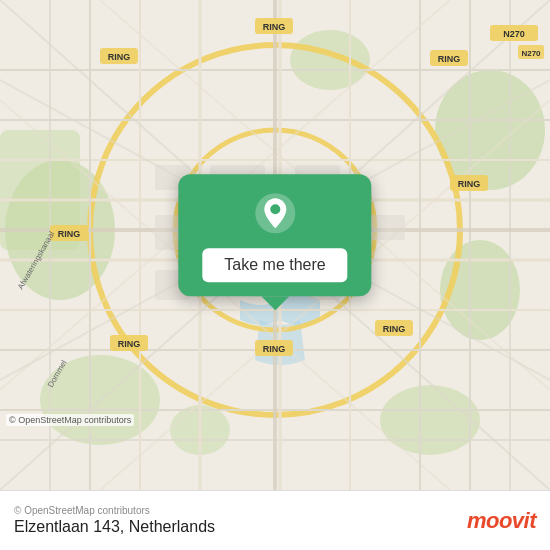  I want to click on moovit-logo: moovit, so click(502, 521).